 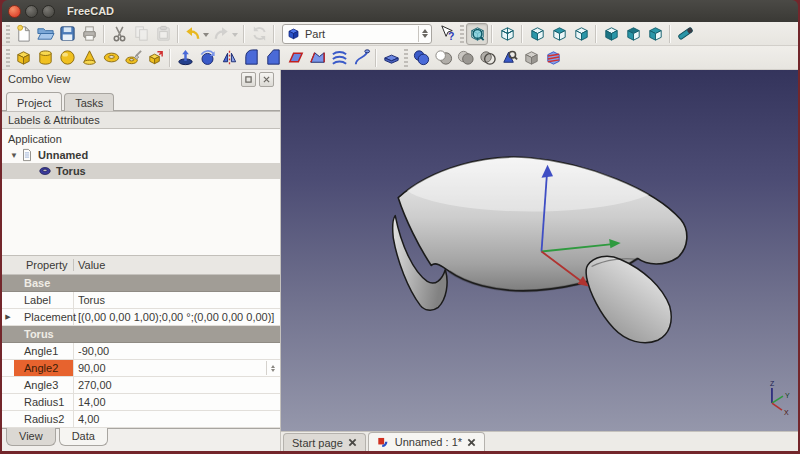 What do you see at coordinates (273, 58) in the screenshot?
I see `chamfer-button` at bounding box center [273, 58].